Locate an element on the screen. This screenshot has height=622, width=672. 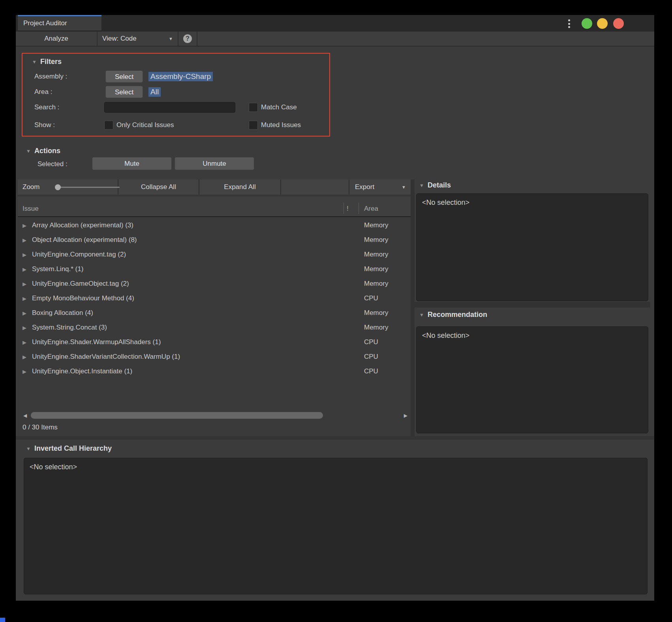
analyze-button: Analyze is located at coordinates (57, 39).